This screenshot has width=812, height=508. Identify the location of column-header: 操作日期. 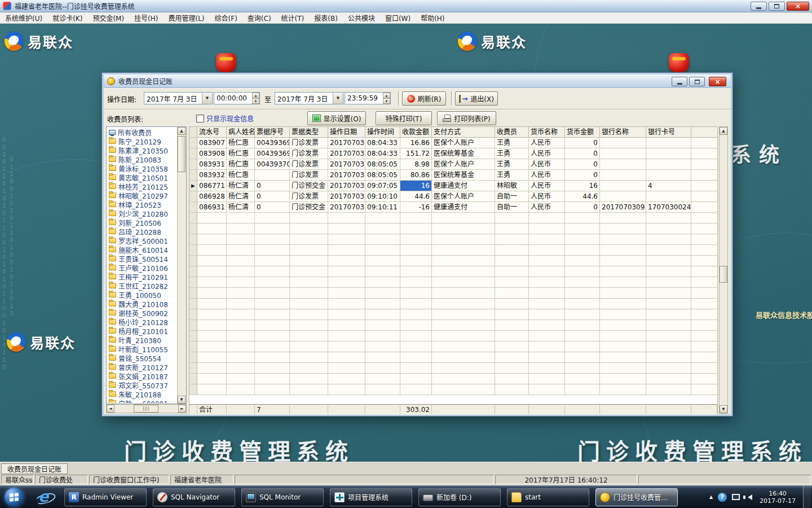
(347, 132).